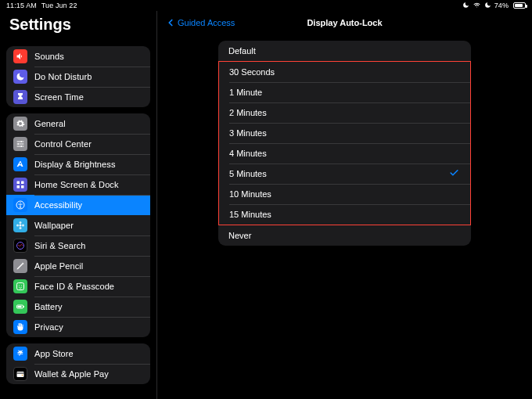  Describe the element at coordinates (54, 225) in the screenshot. I see `sidebar-item-label: Wallpaper` at that location.